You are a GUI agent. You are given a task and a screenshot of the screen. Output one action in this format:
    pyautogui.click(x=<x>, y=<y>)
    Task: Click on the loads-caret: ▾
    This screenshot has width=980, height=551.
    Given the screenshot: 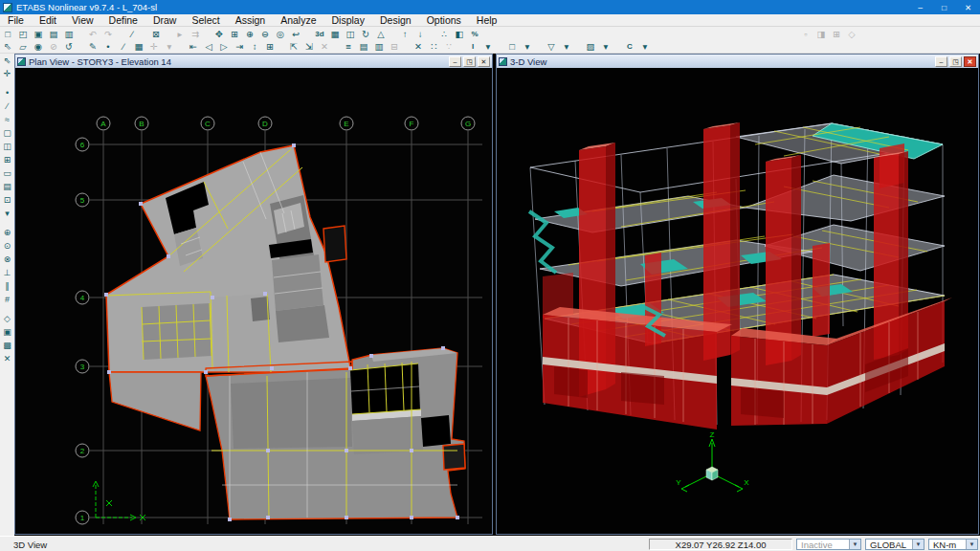 What is the action you would take?
    pyautogui.click(x=567, y=46)
    